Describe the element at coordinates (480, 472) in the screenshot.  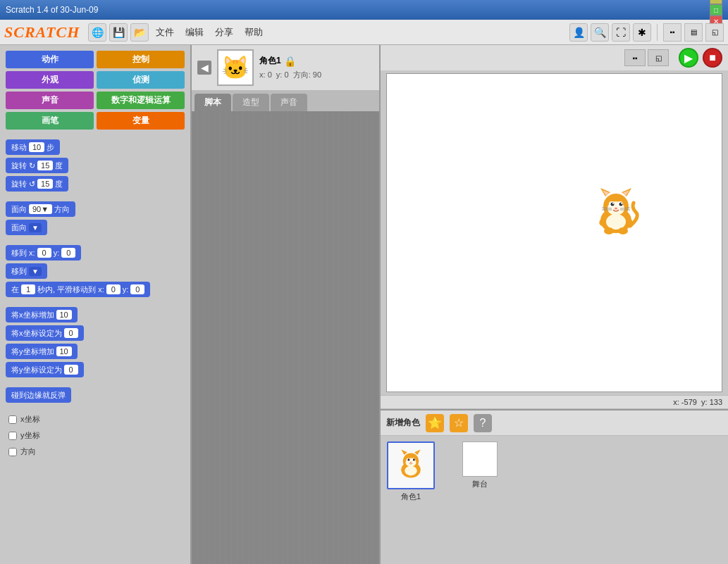
I see `stage-item: 舞台` at that location.